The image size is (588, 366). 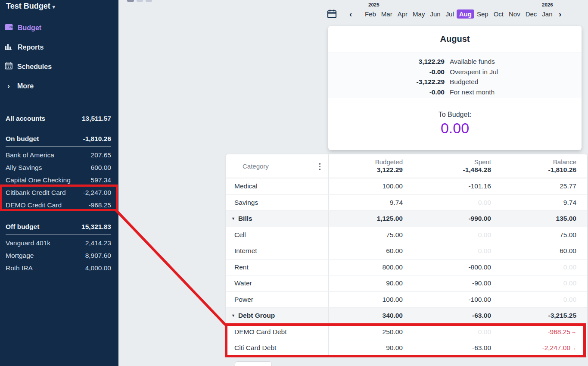 I want to click on month-jan: Jan, so click(x=547, y=14).